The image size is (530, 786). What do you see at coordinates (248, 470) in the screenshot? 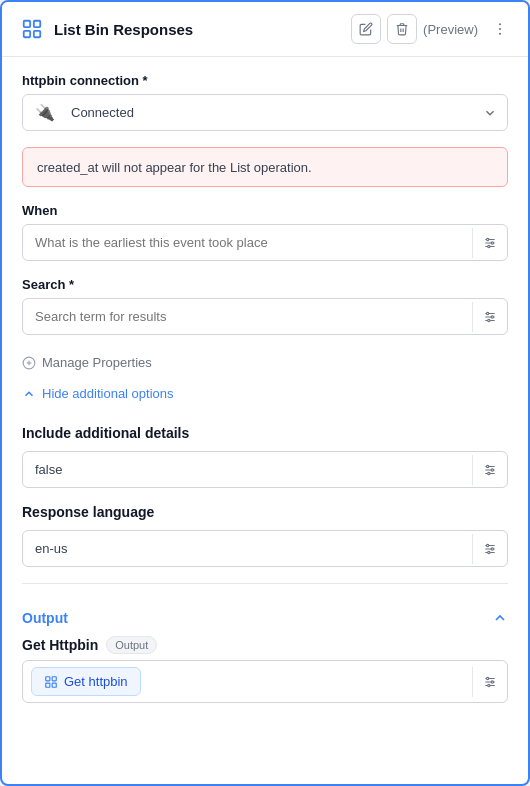
I see `include-details-value: false` at bounding box center [248, 470].